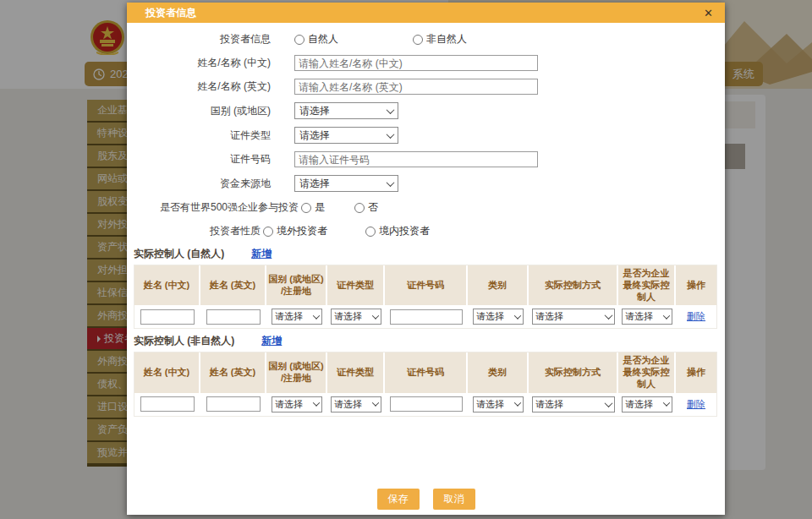 The width and height of the screenshot is (812, 519). I want to click on add-natural-controller-link: 新增, so click(261, 254).